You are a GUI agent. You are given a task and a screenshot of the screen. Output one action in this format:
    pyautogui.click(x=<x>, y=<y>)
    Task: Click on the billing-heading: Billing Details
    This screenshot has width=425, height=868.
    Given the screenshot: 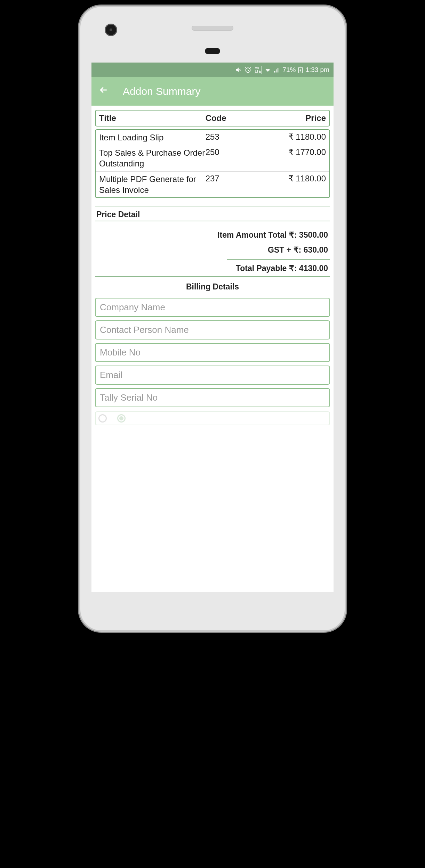 What is the action you would take?
    pyautogui.click(x=212, y=287)
    